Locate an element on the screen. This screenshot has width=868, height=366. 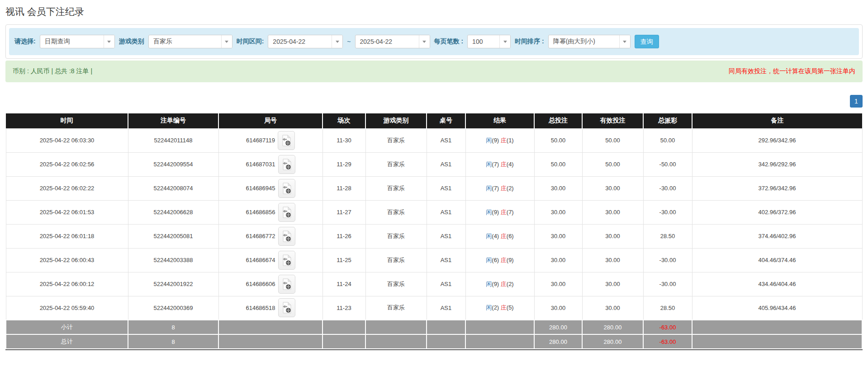
bet-id: 522442001922 is located at coordinates (173, 284).